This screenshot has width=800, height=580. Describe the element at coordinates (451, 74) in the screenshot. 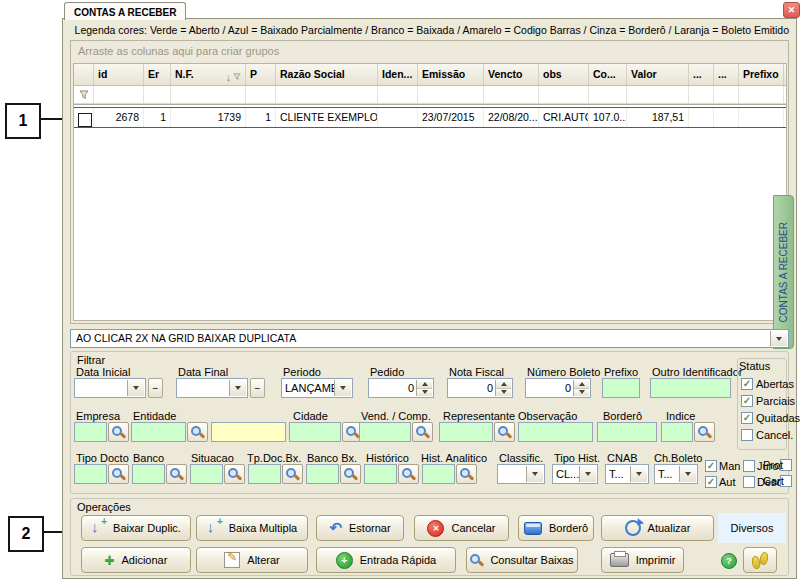

I see `column-header-emissao: Emissão` at that location.